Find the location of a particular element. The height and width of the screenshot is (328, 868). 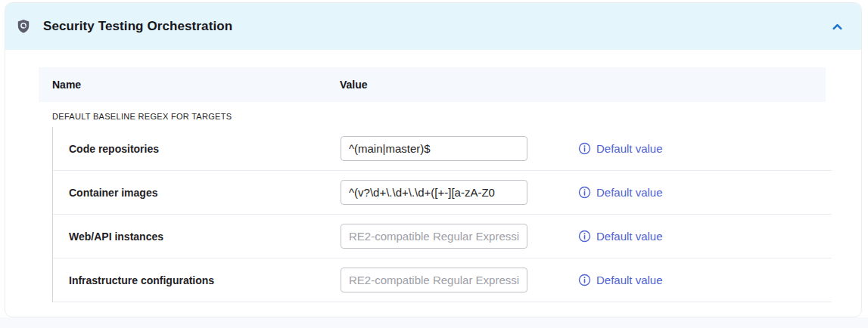

chevron-up-icon is located at coordinates (837, 27).